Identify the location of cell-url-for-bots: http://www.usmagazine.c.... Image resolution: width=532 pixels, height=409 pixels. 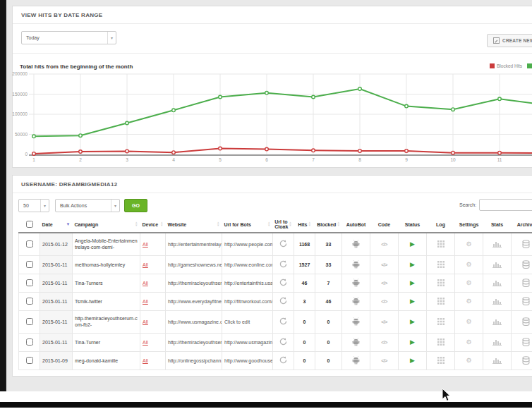
(248, 342).